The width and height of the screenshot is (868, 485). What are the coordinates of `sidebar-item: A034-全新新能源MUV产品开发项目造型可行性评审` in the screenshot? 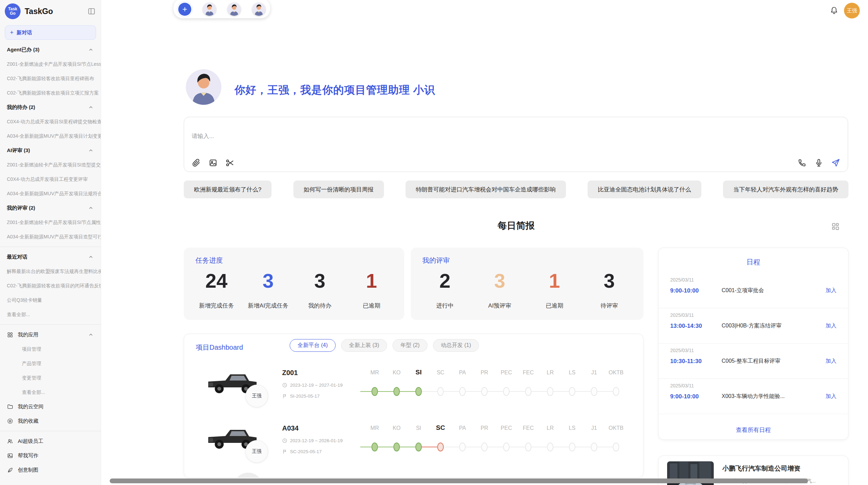 It's located at (50, 237).